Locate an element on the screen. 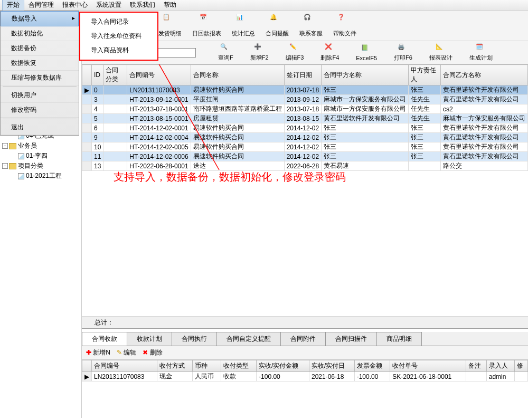 The width and height of the screenshot is (528, 420). menu-report: 报表中心 is located at coordinates (75, 5).